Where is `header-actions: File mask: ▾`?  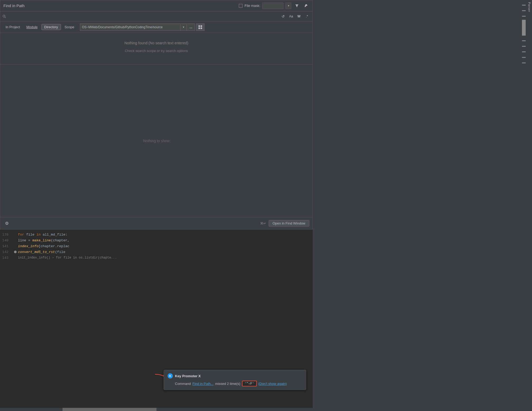 header-actions: File mask: ▾ is located at coordinates (274, 6).